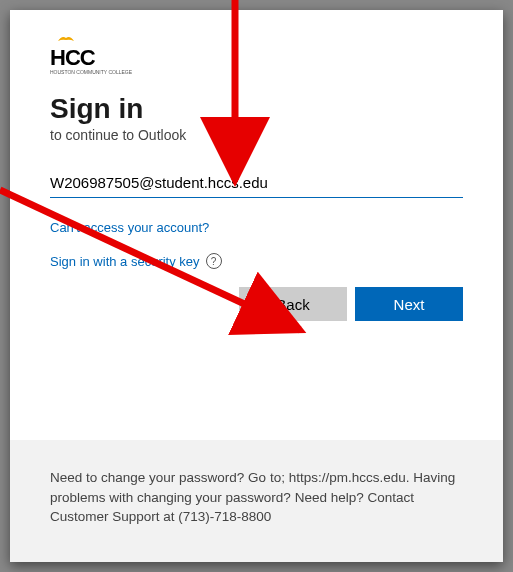 This screenshot has height=572, width=513. Describe the element at coordinates (409, 304) in the screenshot. I see `next-button: Next` at that location.